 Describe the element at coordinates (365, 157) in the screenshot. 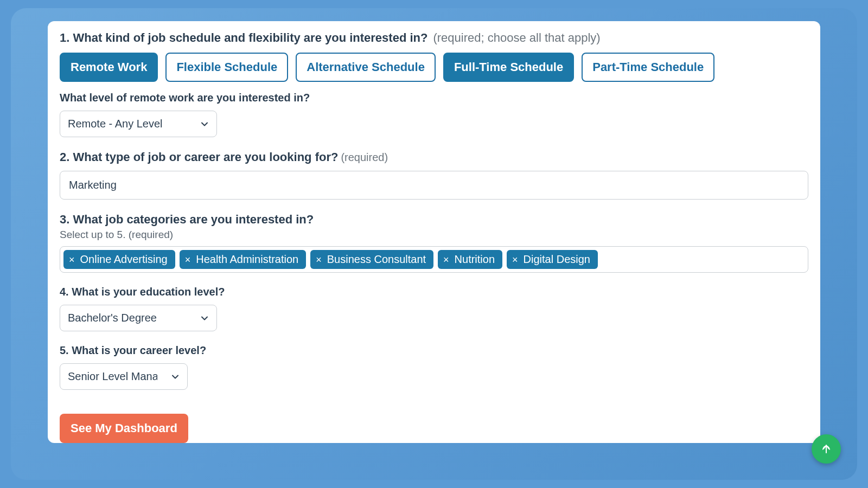

I see `question-2-hint: (required)` at that location.